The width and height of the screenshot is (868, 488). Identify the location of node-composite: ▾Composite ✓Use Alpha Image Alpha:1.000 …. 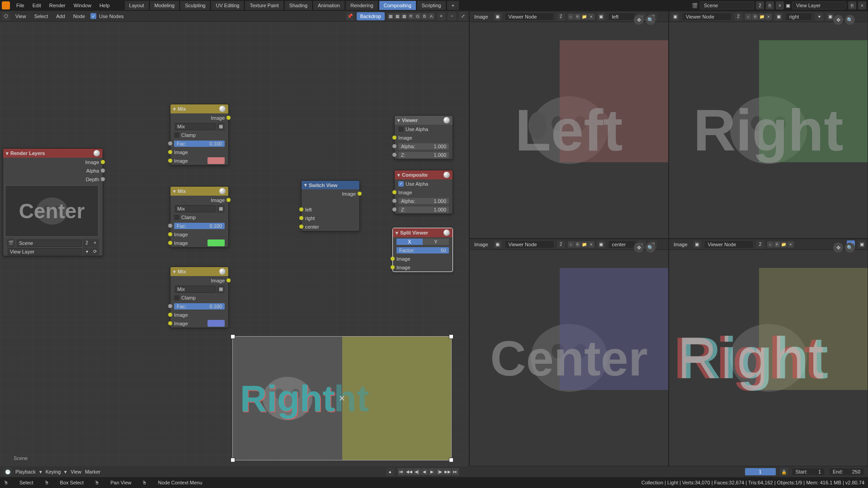
(424, 192).